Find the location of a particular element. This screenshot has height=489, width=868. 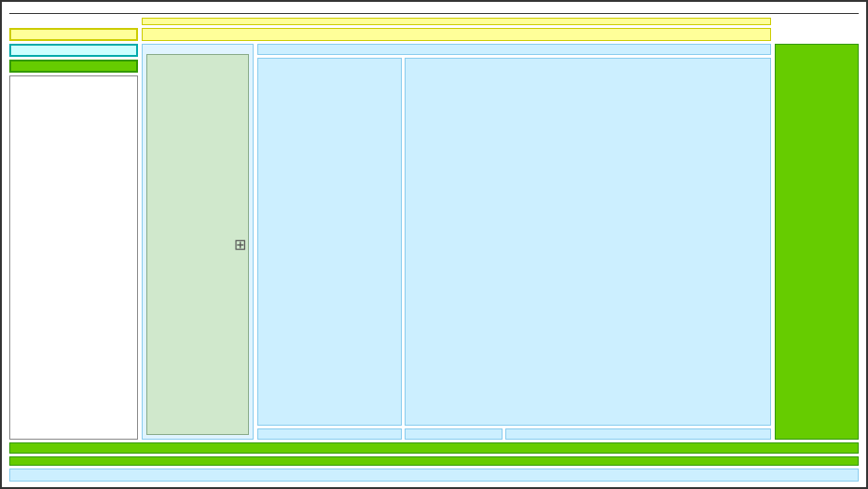

syntaxes-bar is located at coordinates (434, 461).